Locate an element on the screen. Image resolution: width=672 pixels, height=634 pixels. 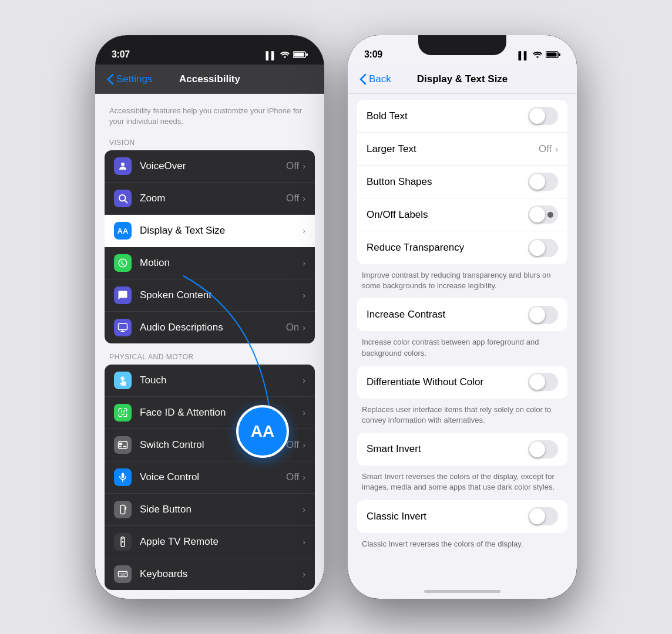
button-shapes-item: Button Shapes is located at coordinates (462, 182).